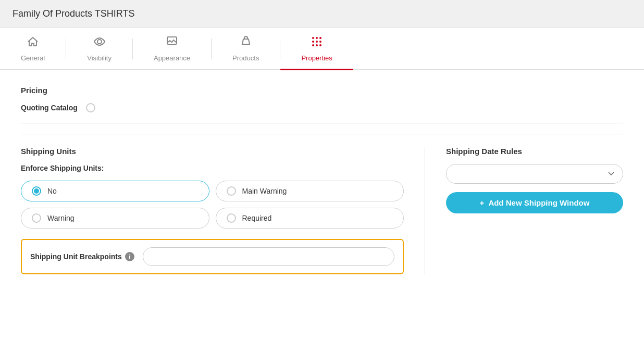  I want to click on products-icon, so click(246, 43).